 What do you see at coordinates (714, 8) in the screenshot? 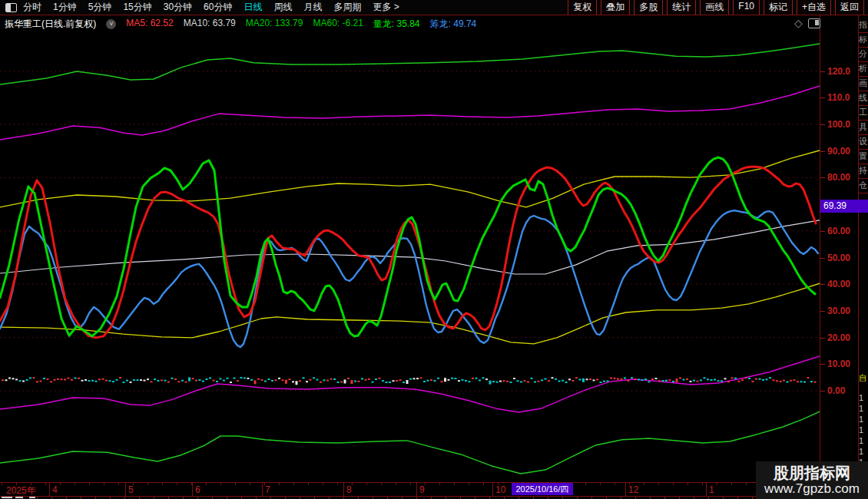
I see `toolbar-action-button: 画线` at bounding box center [714, 8].